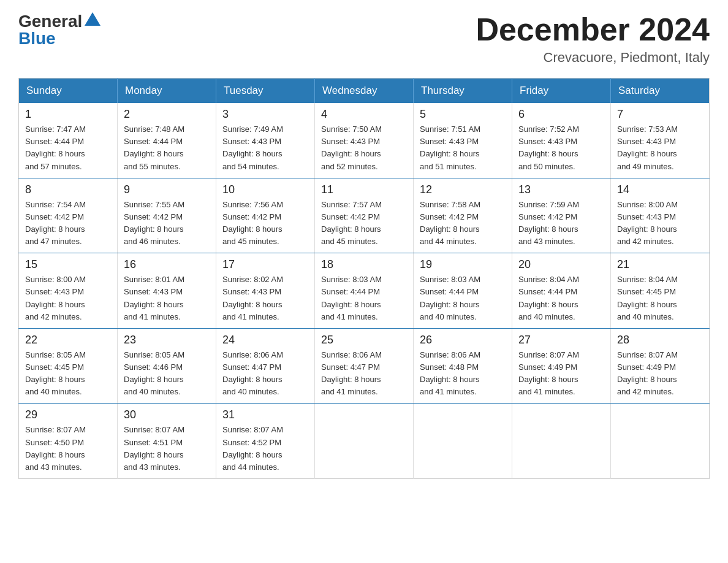 Image resolution: width=728 pixels, height=563 pixels. Describe the element at coordinates (364, 91) in the screenshot. I see `calendar-header-row: SundayMondayTuesdayWednesdayThursdayFrid…` at that location.